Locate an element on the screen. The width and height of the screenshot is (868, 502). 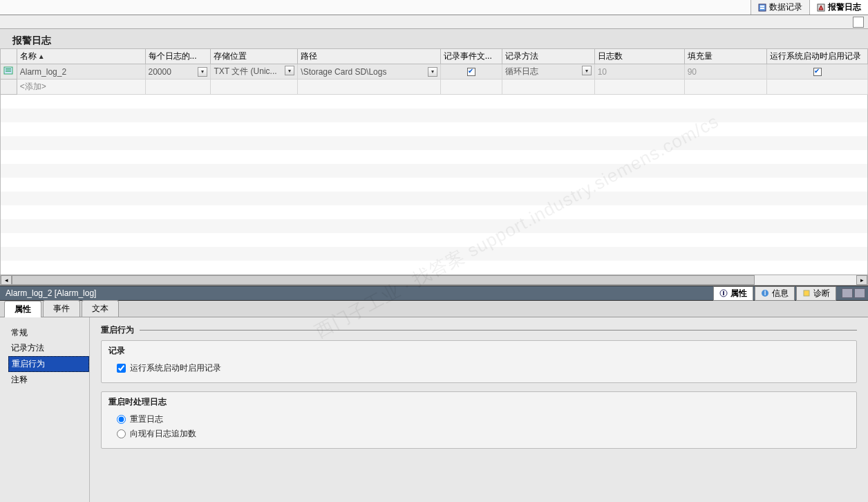
reset-log-radio is located at coordinates (122, 419).